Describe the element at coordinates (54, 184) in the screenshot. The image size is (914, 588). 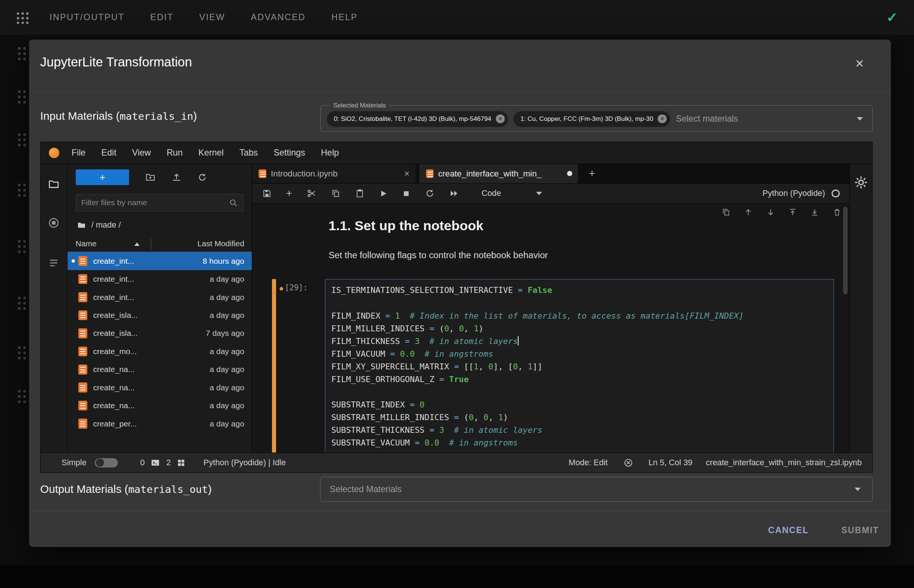
I see `file-browser-icon` at that location.